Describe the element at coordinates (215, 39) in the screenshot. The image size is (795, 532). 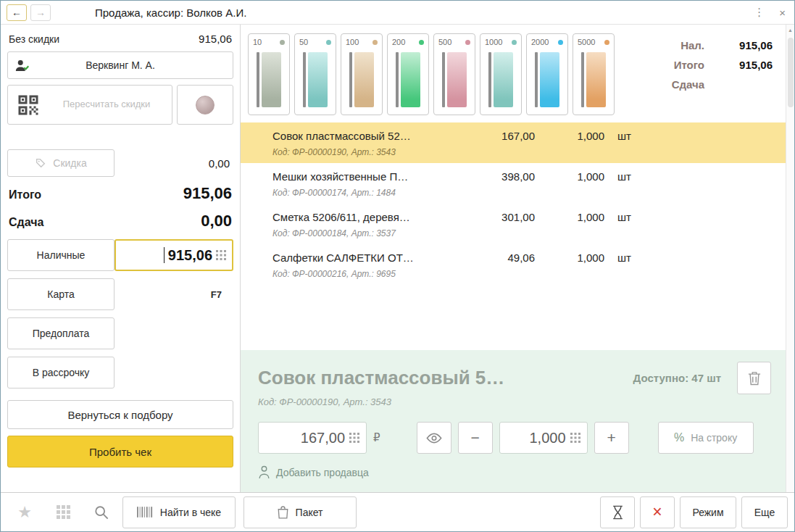
I see `no-discount-value: 915,06` at that location.